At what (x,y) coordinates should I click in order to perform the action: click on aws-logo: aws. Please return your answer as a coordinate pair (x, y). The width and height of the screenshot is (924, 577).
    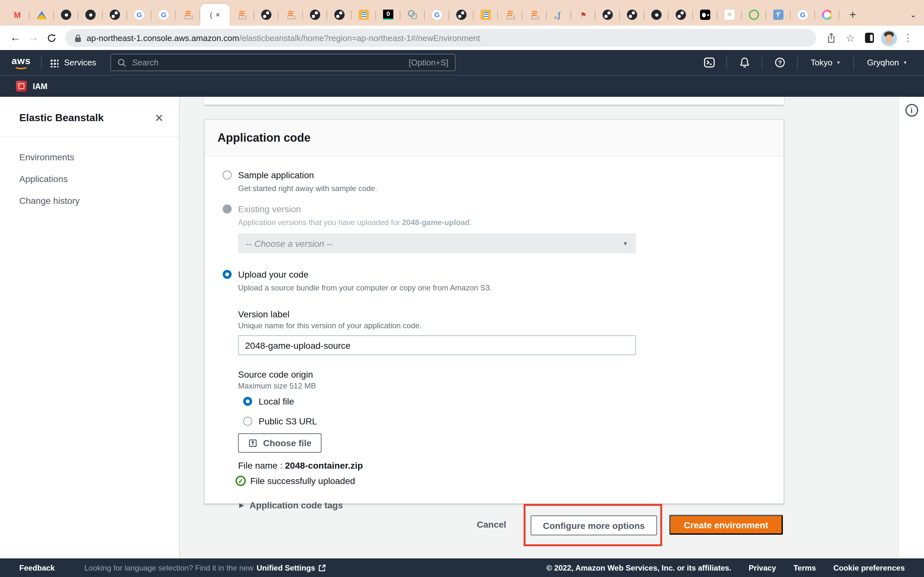
    Looking at the image, I should click on (21, 63).